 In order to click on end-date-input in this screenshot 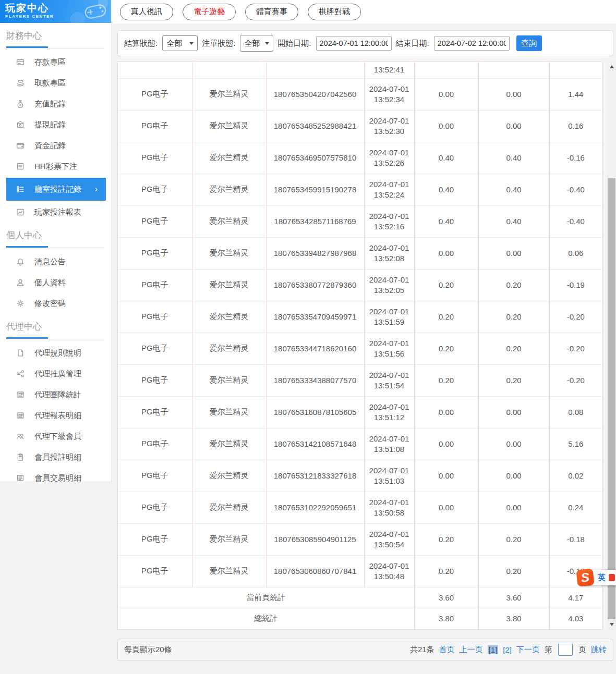, I will do `click(472, 43)`.